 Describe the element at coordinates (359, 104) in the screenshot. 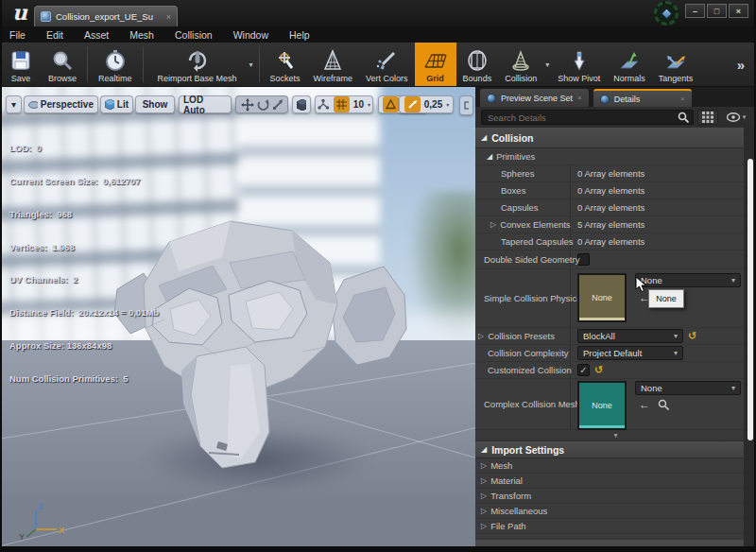

I see `grid-snap-value: 10` at that location.